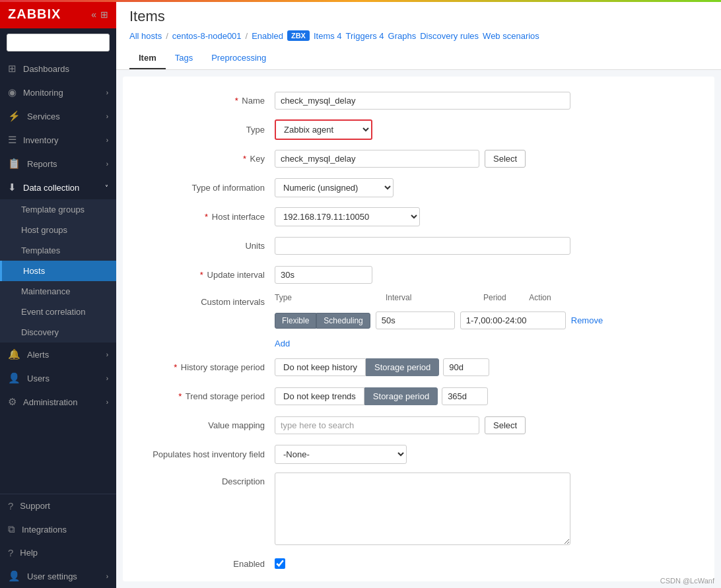 The image size is (721, 588). I want to click on units-field, so click(485, 245).